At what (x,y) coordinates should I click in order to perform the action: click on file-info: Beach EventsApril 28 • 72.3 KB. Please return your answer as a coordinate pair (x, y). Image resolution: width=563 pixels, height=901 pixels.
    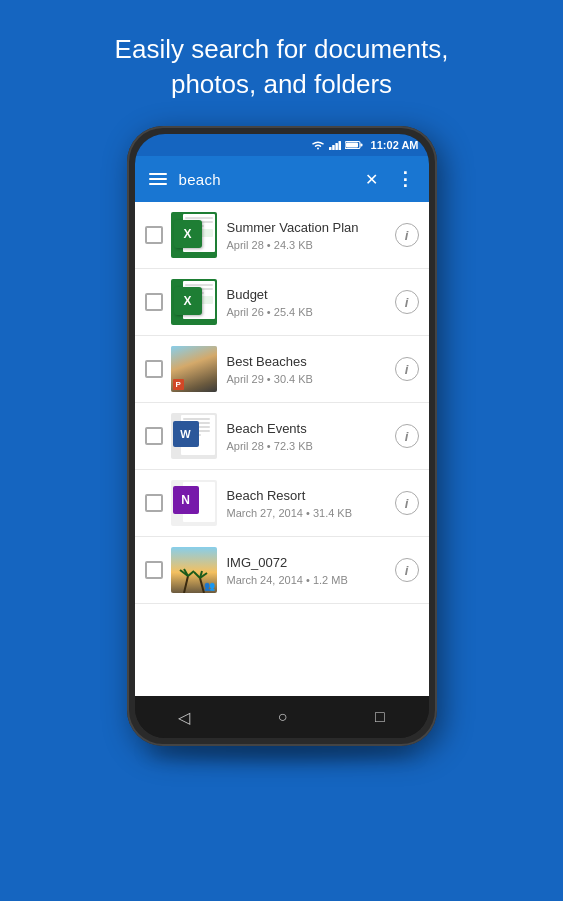
    Looking at the image, I should click on (311, 436).